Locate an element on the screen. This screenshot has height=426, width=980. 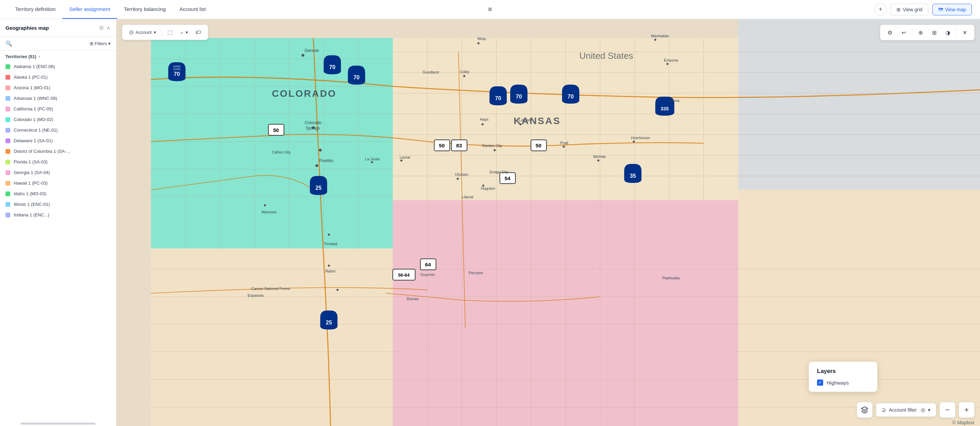
list-item: Hawaii 1 (PC-03) is located at coordinates (58, 183).